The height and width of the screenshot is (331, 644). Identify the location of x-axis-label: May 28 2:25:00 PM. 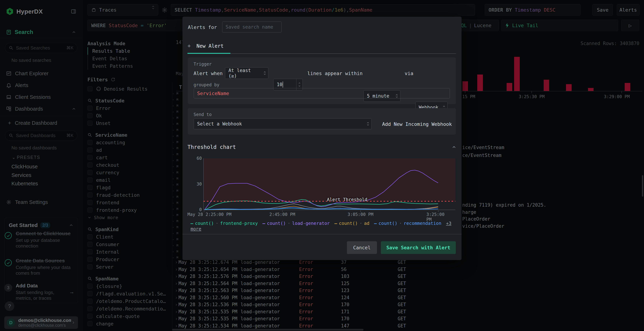
(210, 215).